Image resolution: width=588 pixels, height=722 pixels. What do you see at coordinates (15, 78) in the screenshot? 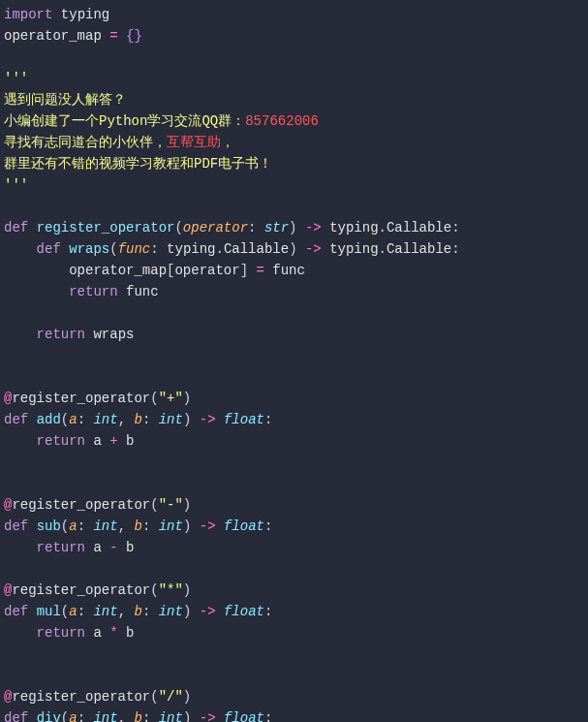
I see `docstring-open: '''` at bounding box center [15, 78].